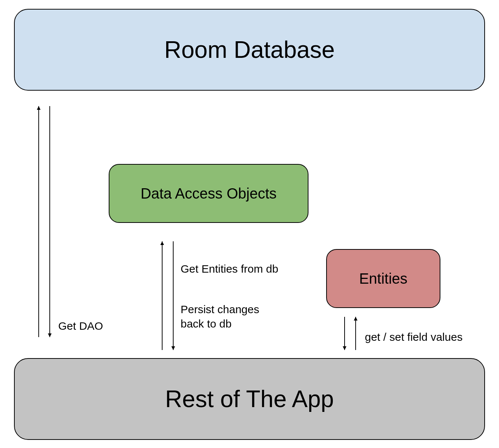 Image resolution: width=499 pixels, height=448 pixels. What do you see at coordinates (209, 194) in the screenshot?
I see `dao-label: Data Access Objects` at bounding box center [209, 194].